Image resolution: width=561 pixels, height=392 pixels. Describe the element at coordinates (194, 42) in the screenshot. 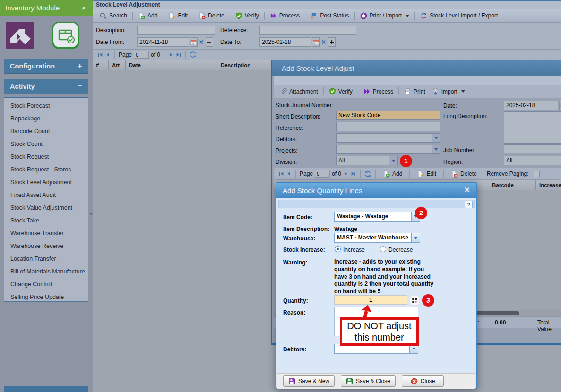

I see `date-from-calendar-button` at that location.